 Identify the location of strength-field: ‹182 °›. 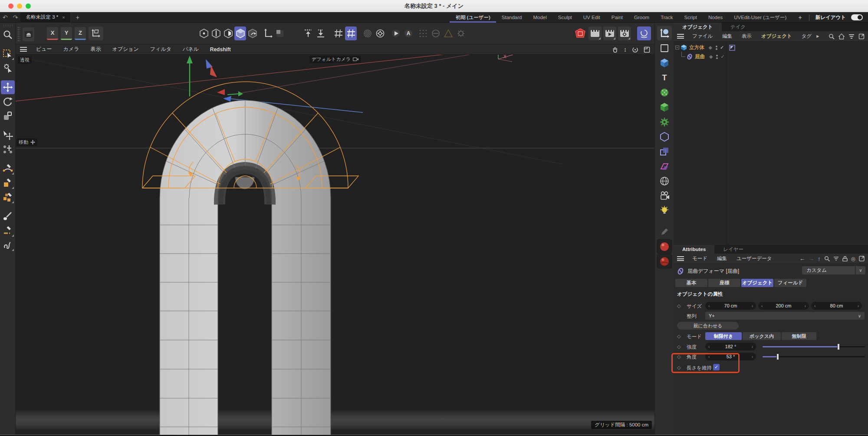
(731, 347).